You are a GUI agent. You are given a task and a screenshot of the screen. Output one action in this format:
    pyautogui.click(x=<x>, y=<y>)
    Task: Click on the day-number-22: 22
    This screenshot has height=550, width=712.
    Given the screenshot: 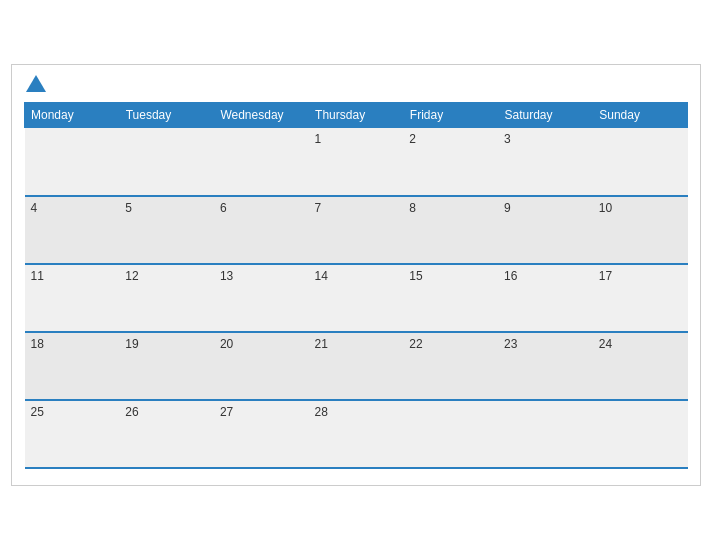 What is the action you would take?
    pyautogui.click(x=416, y=344)
    